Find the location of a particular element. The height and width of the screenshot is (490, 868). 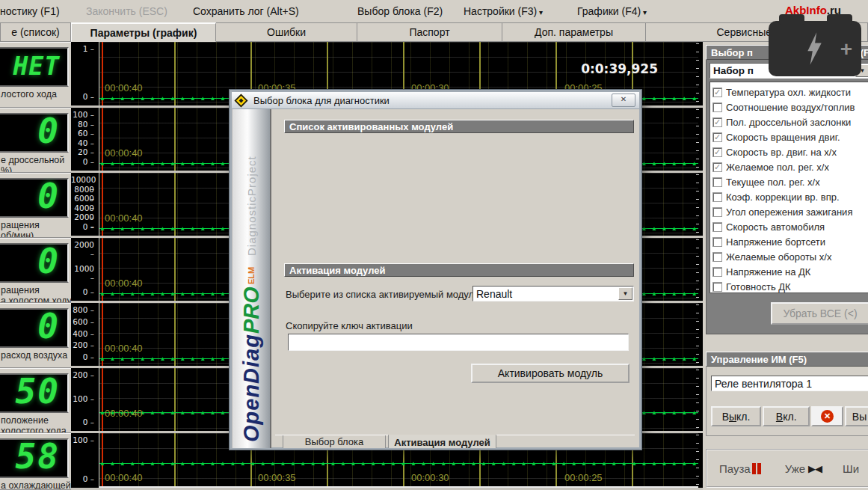

pause-icon is located at coordinates (754, 468).